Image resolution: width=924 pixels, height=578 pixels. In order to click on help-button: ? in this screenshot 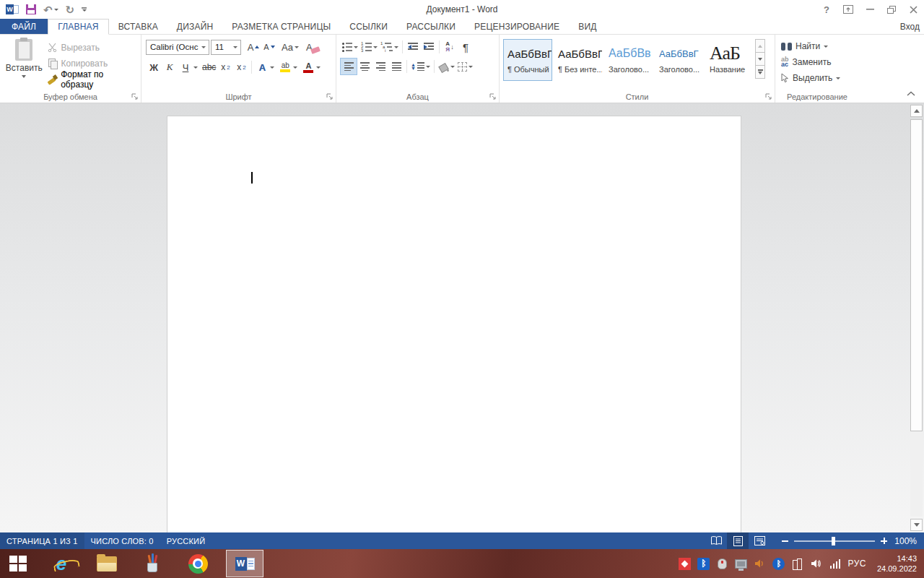, I will do `click(827, 9)`.